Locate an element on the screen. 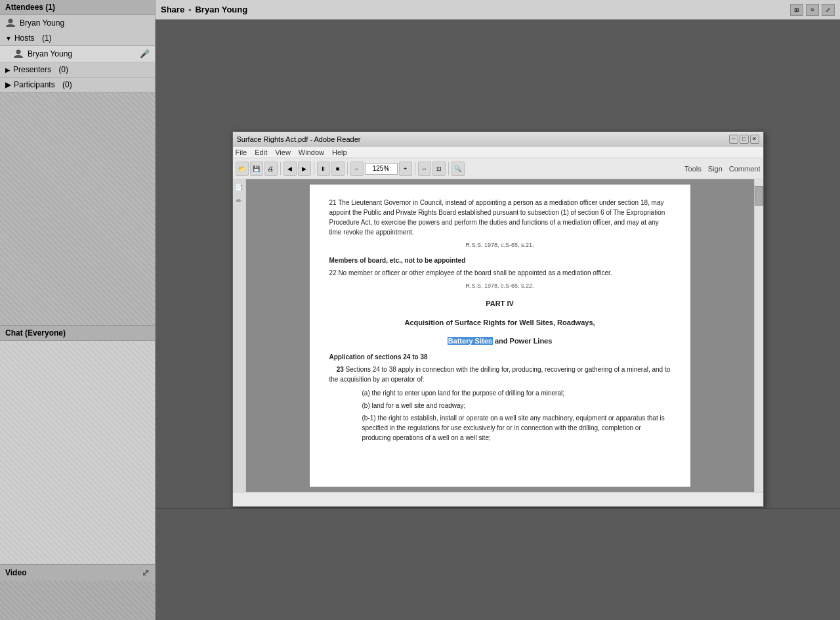 The image size is (840, 620). pdf-part-iv: PART IV is located at coordinates (500, 303).